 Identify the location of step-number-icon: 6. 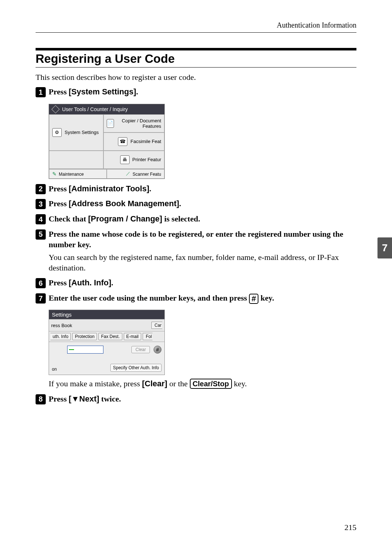
(41, 283).